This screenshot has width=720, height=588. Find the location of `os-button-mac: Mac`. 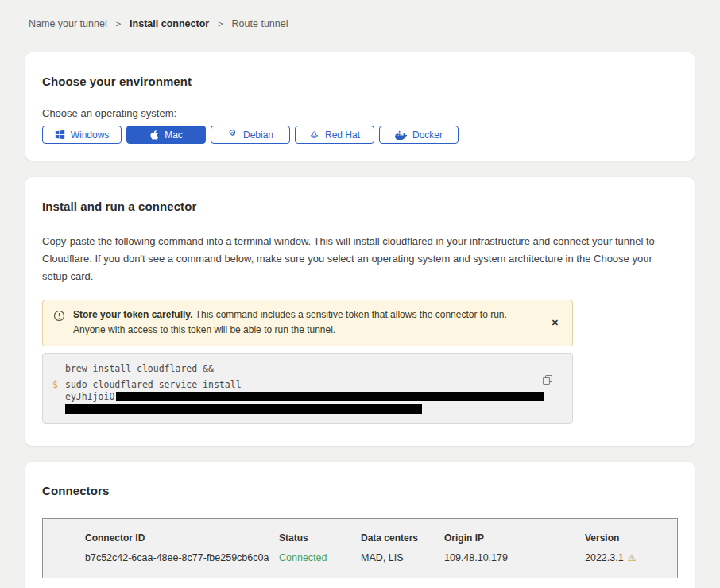

os-button-mac: Mac is located at coordinates (166, 135).